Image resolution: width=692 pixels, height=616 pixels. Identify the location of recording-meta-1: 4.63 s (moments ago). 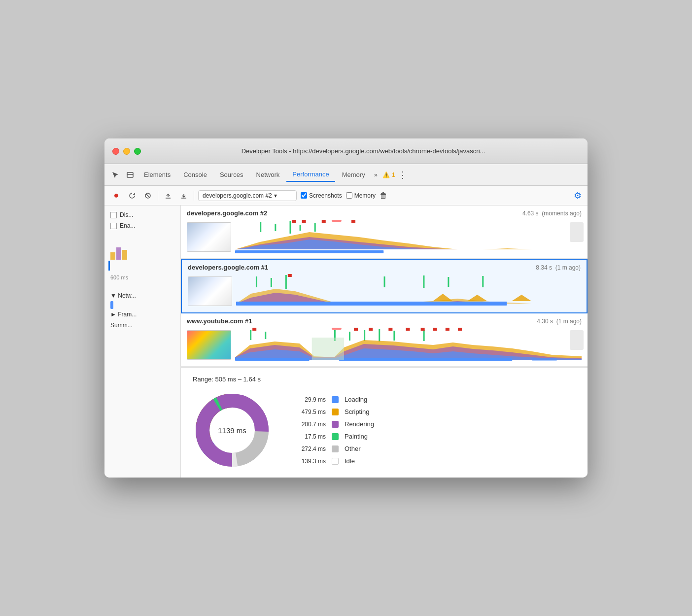
(552, 213).